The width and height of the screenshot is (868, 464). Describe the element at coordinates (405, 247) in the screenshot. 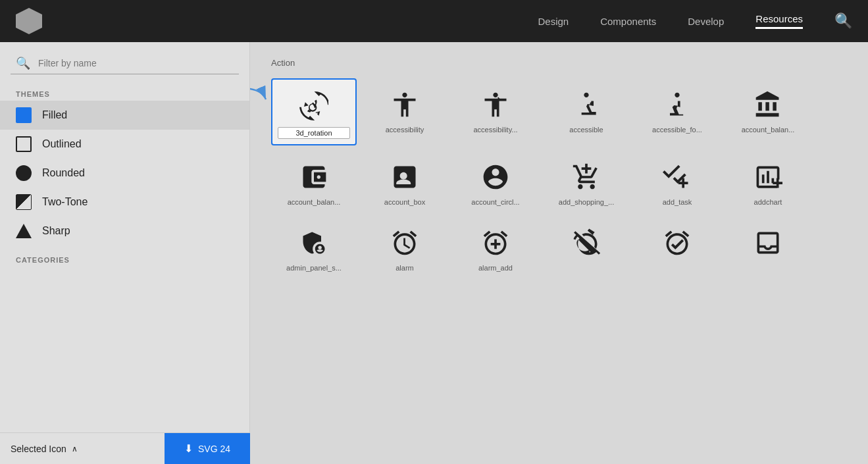

I see `icon-cell-alarm: alarm` at that location.